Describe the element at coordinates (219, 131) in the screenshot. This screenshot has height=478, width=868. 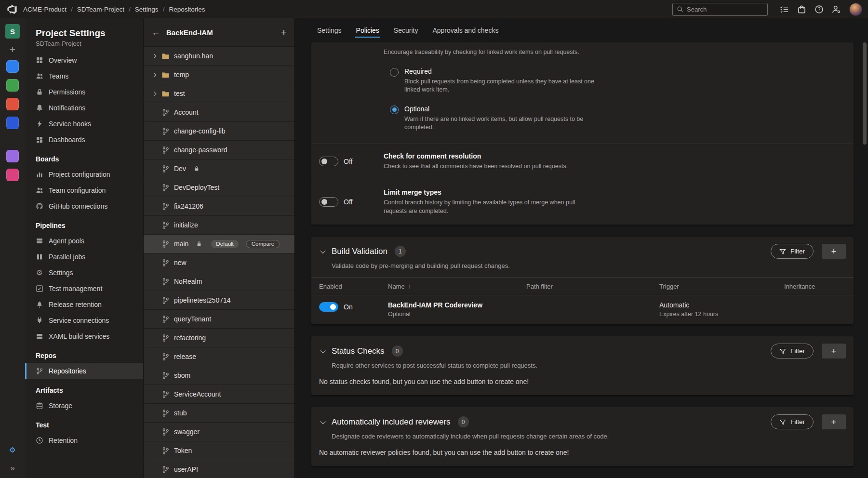
I see `tree-branch-change-config-lib: change-config-lib` at that location.